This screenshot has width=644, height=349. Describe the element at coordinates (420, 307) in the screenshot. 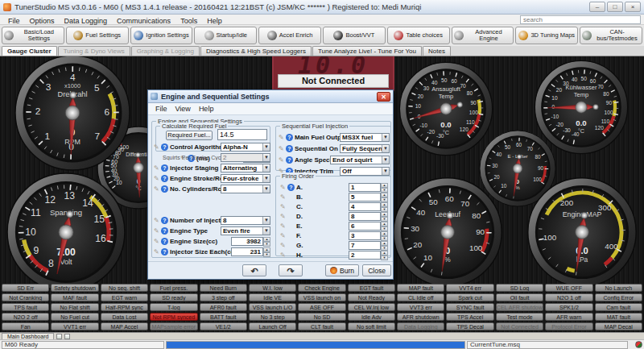

I see `indicator-vvt3-err: VVT3 err` at that location.